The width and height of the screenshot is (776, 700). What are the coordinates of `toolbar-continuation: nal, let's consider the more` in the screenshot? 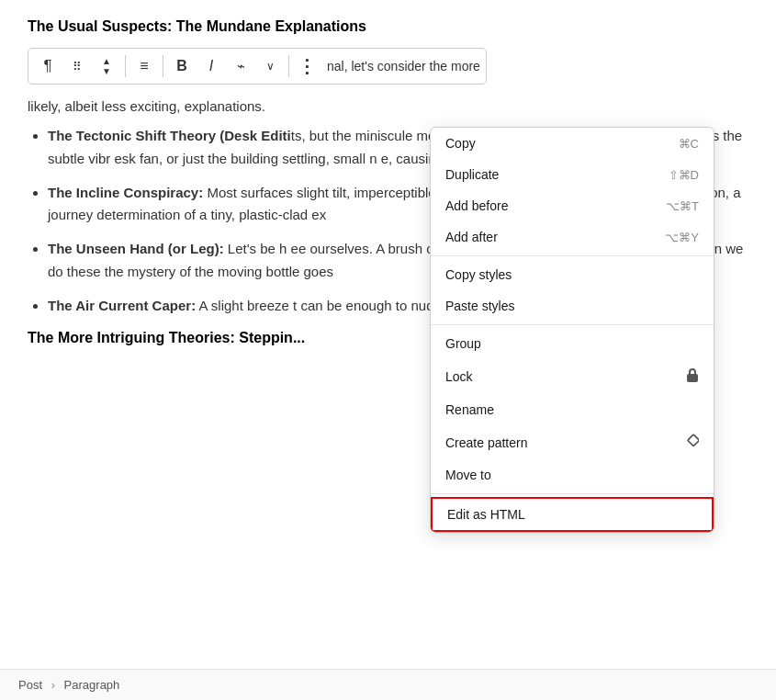 It's located at (404, 66).